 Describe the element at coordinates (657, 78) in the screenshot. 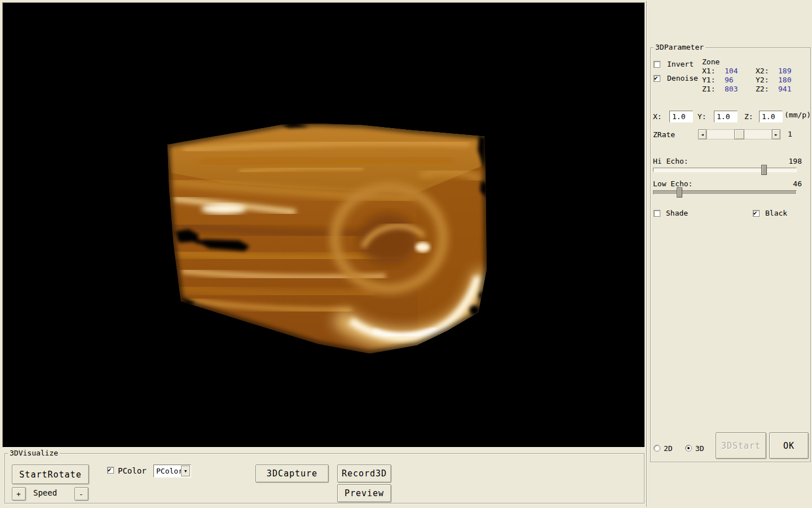

I see `denoise-checkbox` at that location.